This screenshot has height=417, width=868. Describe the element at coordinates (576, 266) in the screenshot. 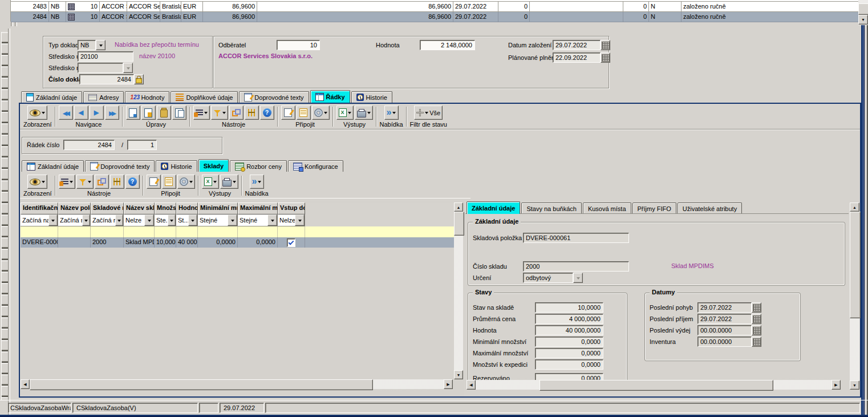

I see `cislo-skladu-input: 2000` at that location.